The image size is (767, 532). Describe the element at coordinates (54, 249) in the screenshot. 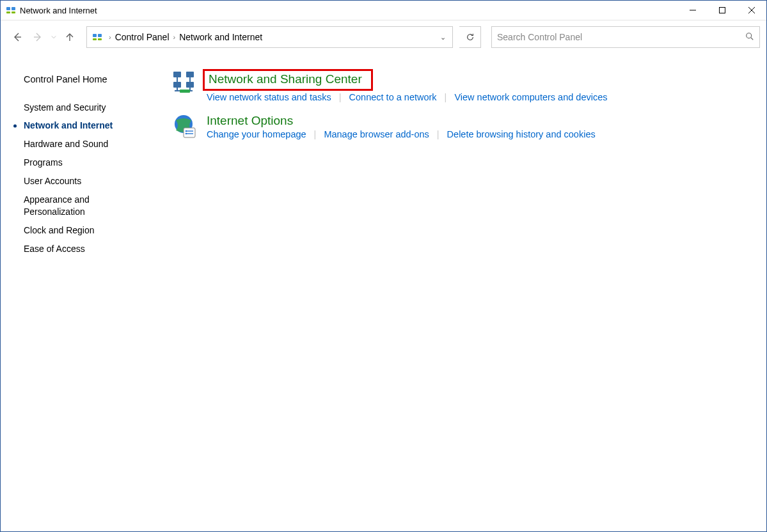

I see `sidebar-item-label: Ease of Access` at that location.